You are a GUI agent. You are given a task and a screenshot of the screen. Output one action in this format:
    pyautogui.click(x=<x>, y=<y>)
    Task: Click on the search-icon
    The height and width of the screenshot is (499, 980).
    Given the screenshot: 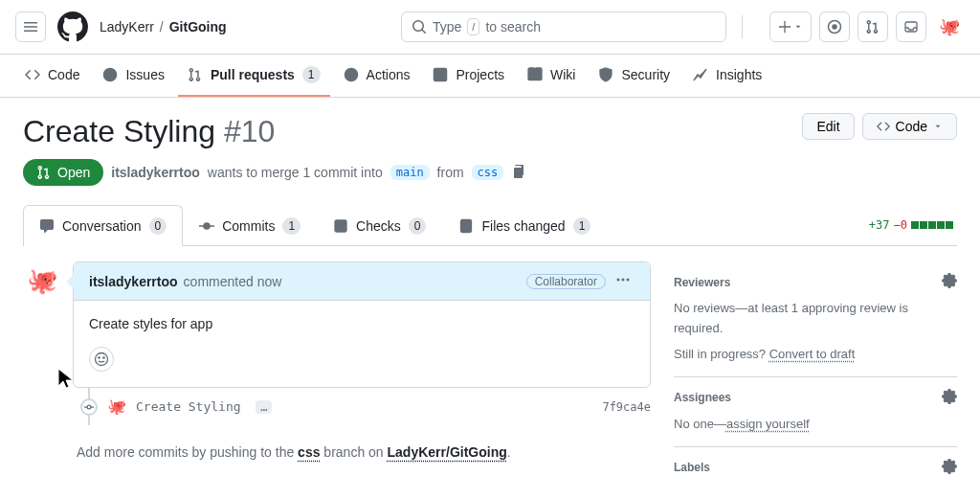 What is the action you would take?
    pyautogui.click(x=419, y=27)
    